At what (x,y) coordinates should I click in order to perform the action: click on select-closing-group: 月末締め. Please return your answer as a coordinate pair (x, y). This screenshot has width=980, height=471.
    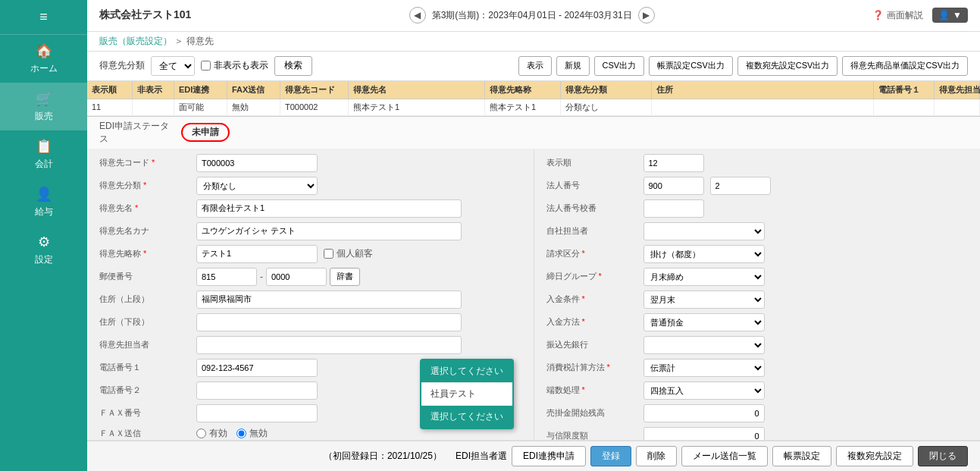
    Looking at the image, I should click on (704, 277).